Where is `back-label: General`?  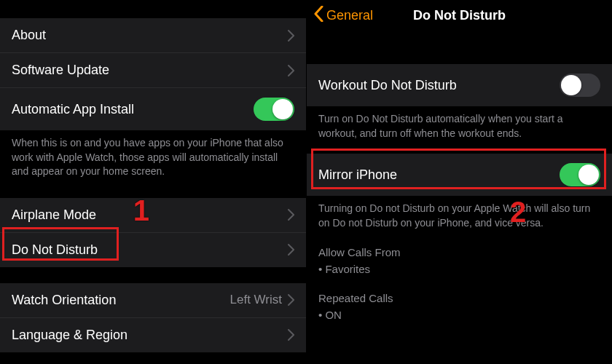
back-label: General is located at coordinates (350, 16).